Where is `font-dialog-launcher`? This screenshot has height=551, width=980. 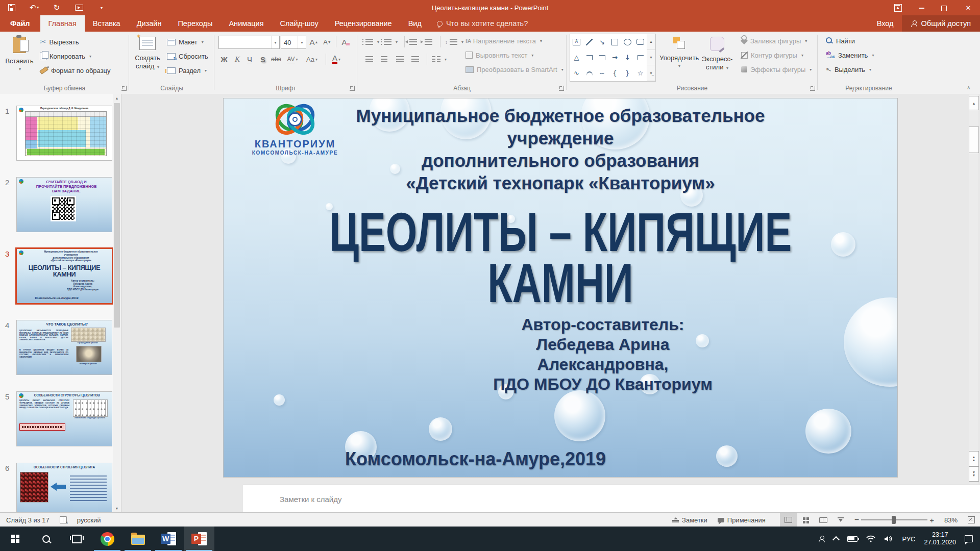 font-dialog-launcher is located at coordinates (352, 88).